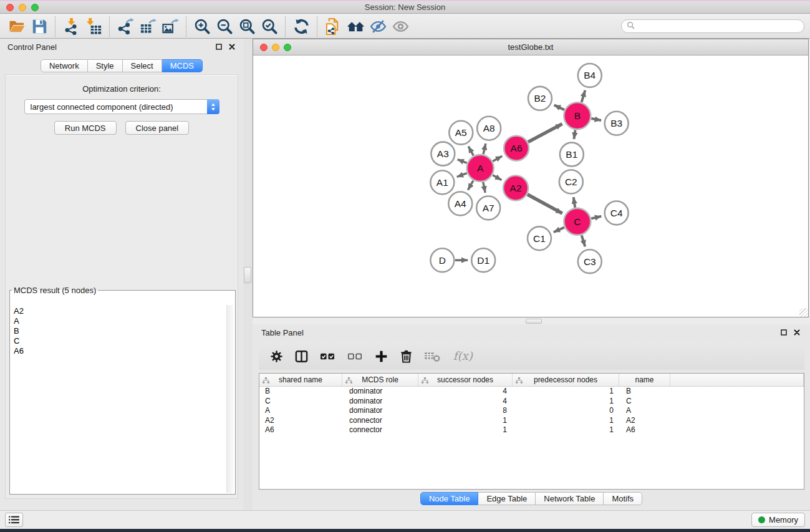 This screenshot has height=532, width=810. What do you see at coordinates (534, 321) in the screenshot?
I see `horizontal-splitter-handle` at bounding box center [534, 321].